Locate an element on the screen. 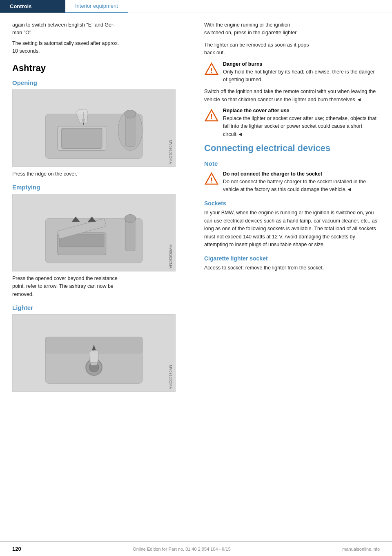 The height and width of the screenshot is (556, 392). lighter-diagram: MV09183CMA is located at coordinates (94, 353).